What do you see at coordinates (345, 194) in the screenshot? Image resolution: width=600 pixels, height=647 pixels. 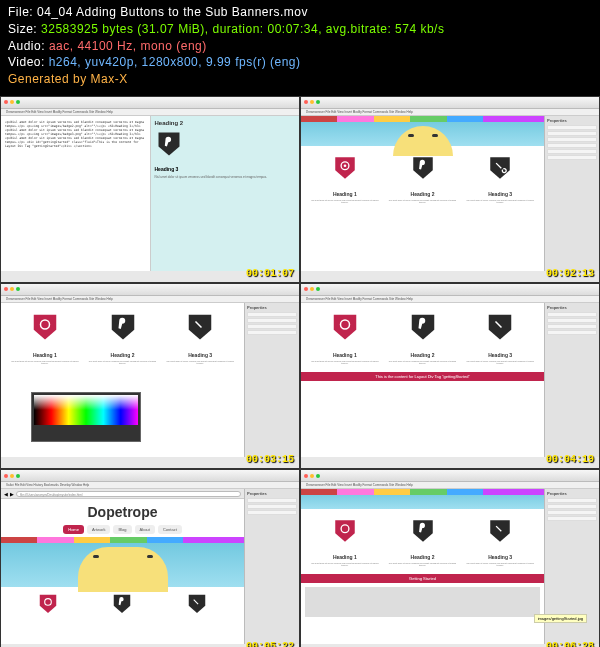 I see `banner-heading: Heading 1` at bounding box center [345, 194].